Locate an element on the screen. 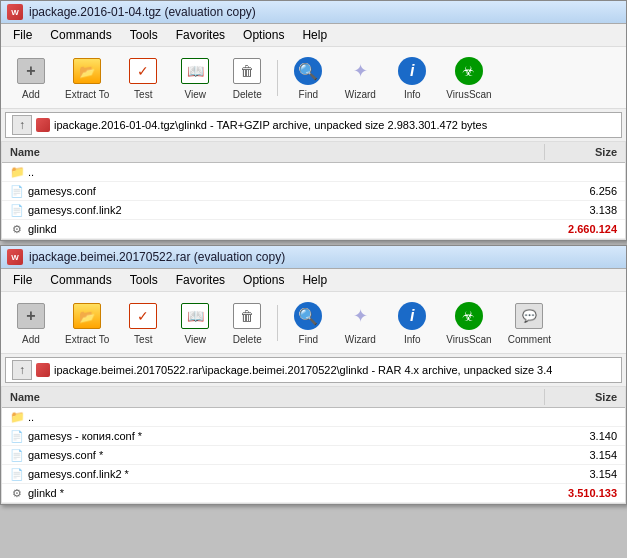 This screenshot has width=627, height=558. app-icon-2: W is located at coordinates (15, 257).